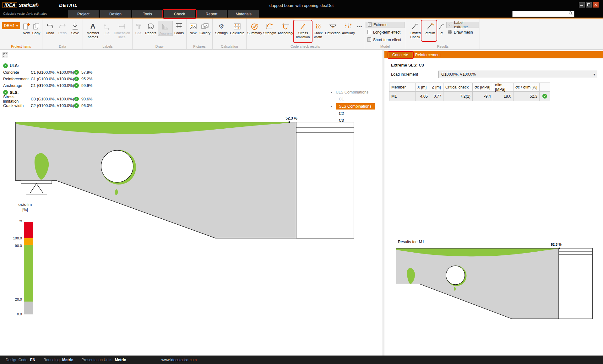  What do you see at coordinates (108, 34) in the screenshot?
I see `ribbon-group-labels: A Member names LCS Dimension lines Label…` at bounding box center [108, 34].